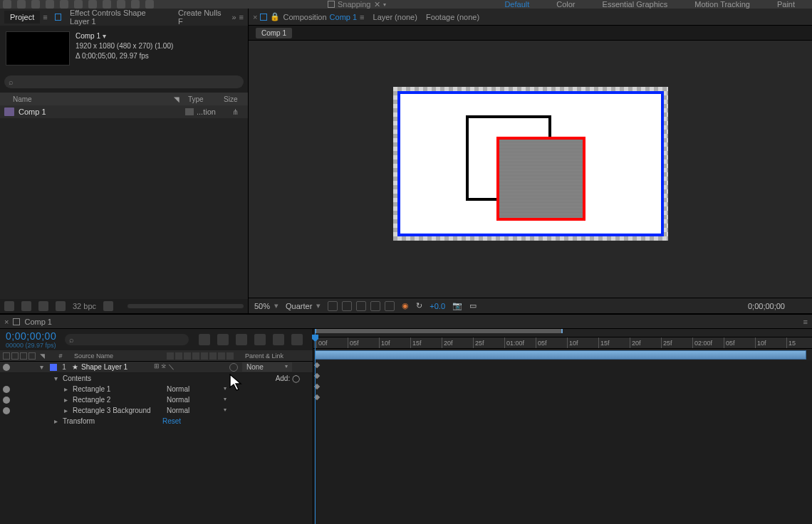  What do you see at coordinates (234, 367) in the screenshot?
I see `pickwhip-icon` at bounding box center [234, 367].